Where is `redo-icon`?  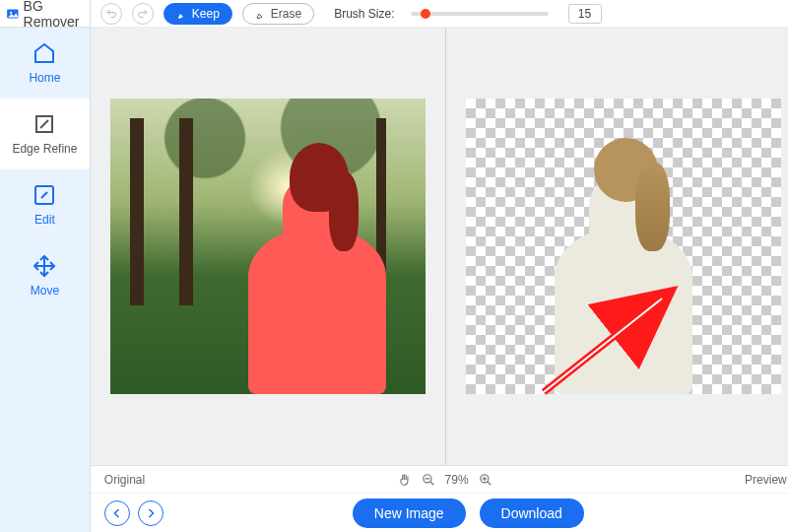
redo-icon is located at coordinates (143, 14).